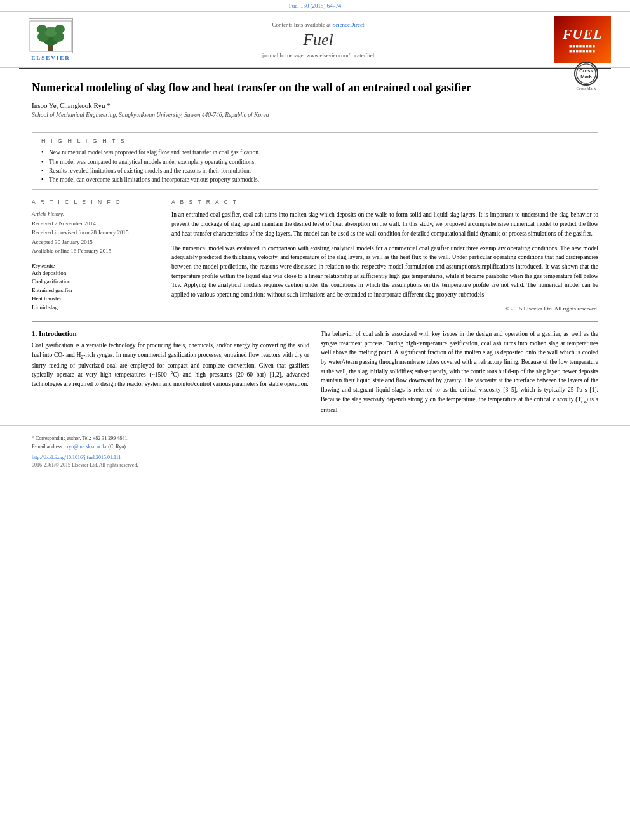 This screenshot has height=840, width=630. Describe the element at coordinates (460, 372) in the screenshot. I see `intro-right-text: The behavior of coal ash is associated w…` at that location.